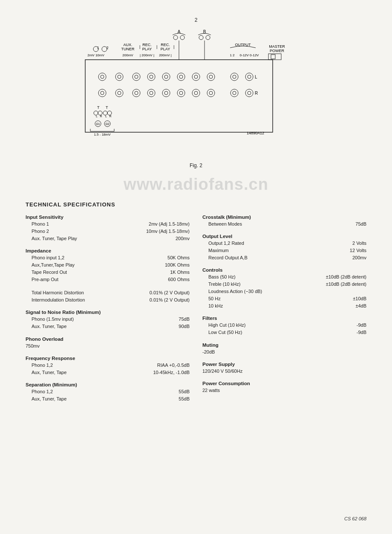  What do you see at coordinates (95, 265) in the screenshot?
I see `spec-label: Aux,Tuner,Tape Play` at bounding box center [95, 265].